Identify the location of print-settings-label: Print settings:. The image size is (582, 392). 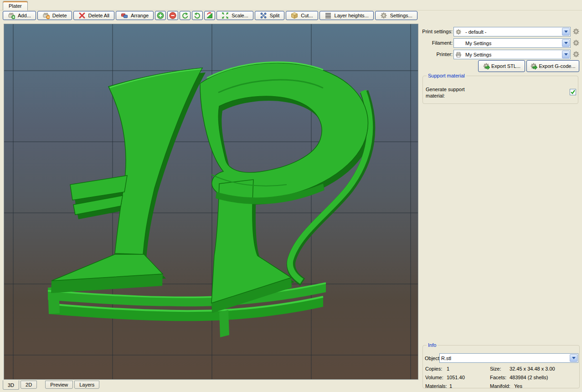
(437, 31).